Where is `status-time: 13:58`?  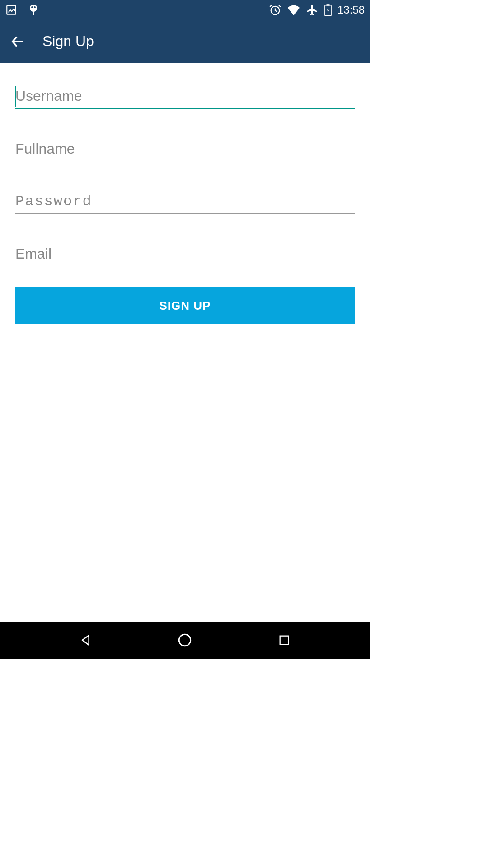
status-time: 13:58 is located at coordinates (351, 10).